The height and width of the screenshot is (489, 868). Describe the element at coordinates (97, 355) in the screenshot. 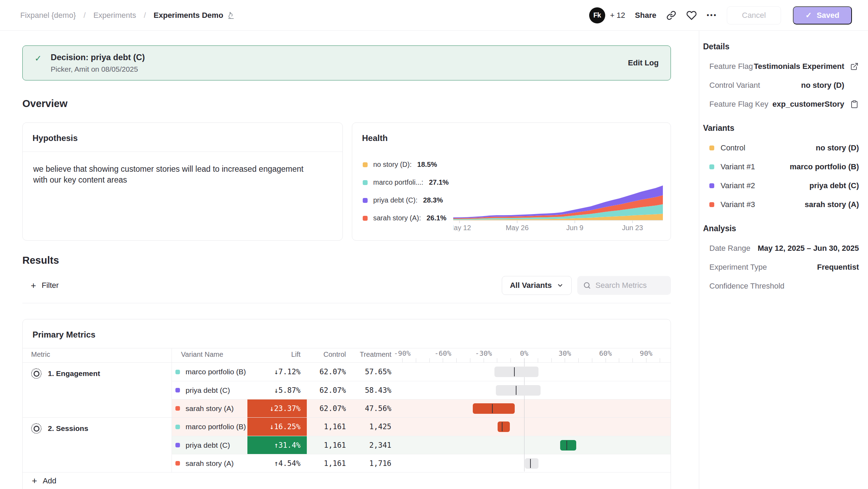

I see `col-metric: Metric` at that location.